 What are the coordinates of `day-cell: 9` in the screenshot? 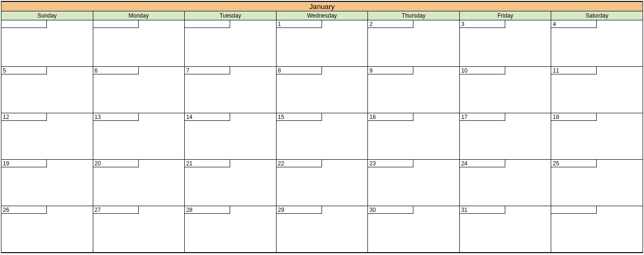 It's located at (414, 90).